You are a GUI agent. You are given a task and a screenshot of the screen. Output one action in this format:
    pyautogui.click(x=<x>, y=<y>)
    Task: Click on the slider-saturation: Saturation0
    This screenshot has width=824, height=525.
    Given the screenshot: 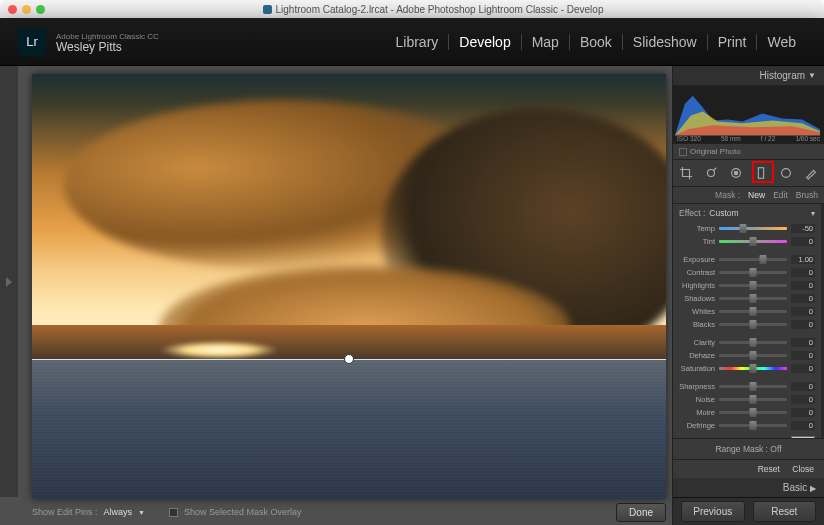 What is the action you would take?
    pyautogui.click(x=747, y=368)
    